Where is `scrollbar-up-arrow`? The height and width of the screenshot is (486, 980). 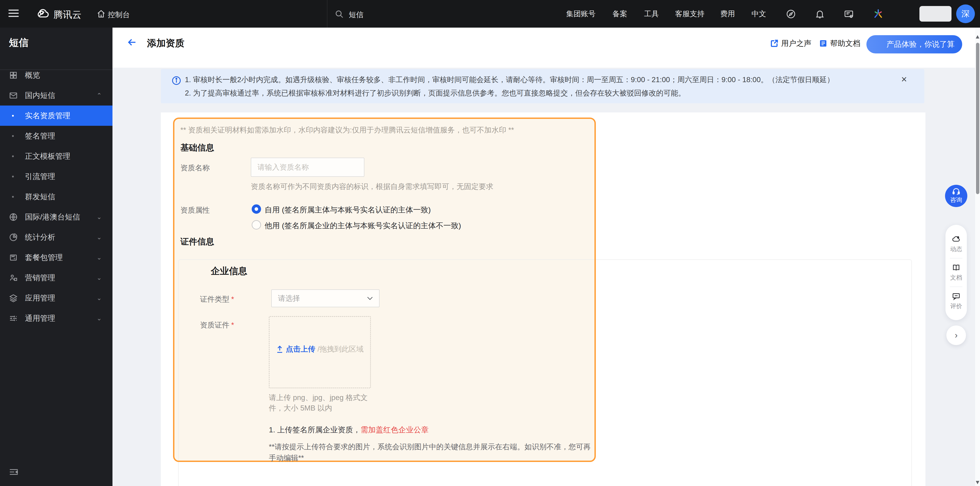
scrollbar-up-arrow is located at coordinates (978, 37).